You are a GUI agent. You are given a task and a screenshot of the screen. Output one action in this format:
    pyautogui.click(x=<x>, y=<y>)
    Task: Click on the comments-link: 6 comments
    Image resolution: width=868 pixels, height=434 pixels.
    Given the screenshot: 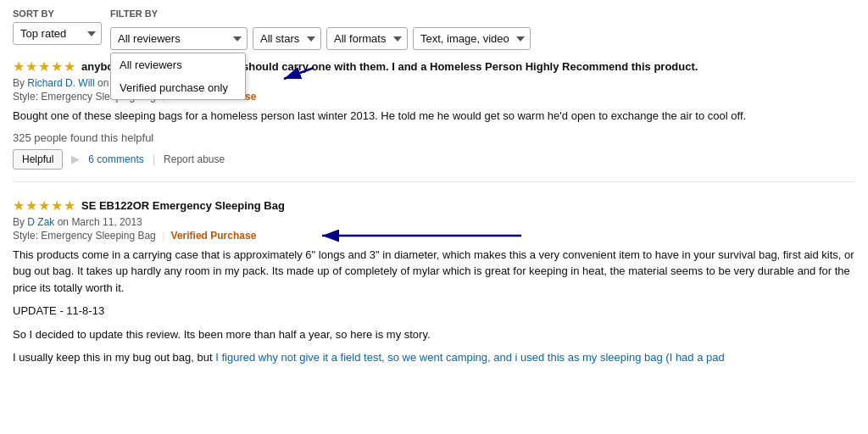 What is the action you would take?
    pyautogui.click(x=115, y=159)
    